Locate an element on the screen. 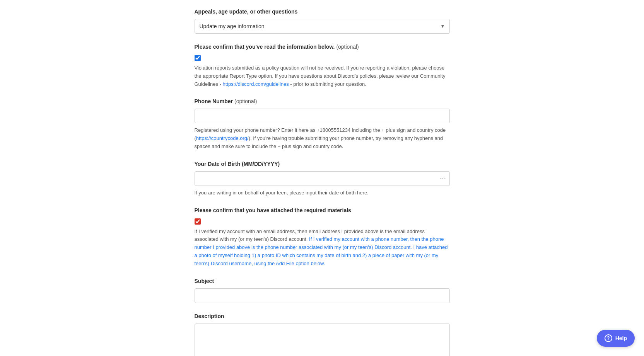 The height and width of the screenshot is (356, 644). dob-section: Your Date of Birth (MM/DD/YYYY) ⋯ If you… is located at coordinates (322, 179).